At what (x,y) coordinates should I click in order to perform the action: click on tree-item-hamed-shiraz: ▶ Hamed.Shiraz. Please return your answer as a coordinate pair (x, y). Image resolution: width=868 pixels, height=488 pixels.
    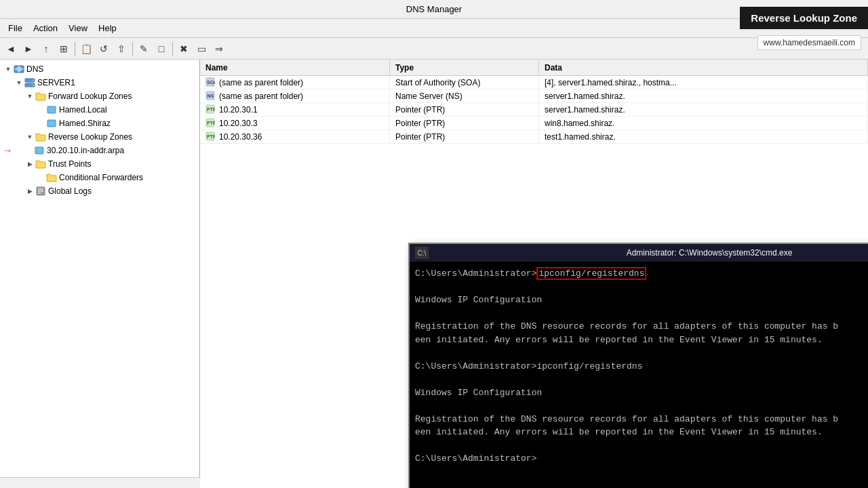
    Looking at the image, I should click on (100, 123).